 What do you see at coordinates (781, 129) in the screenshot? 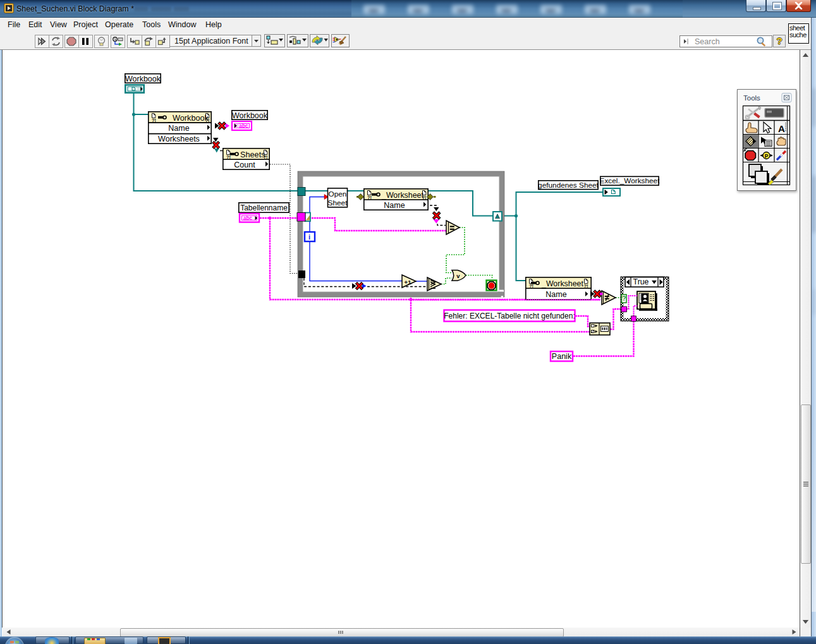
I see `svg-text: A` at bounding box center [781, 129].